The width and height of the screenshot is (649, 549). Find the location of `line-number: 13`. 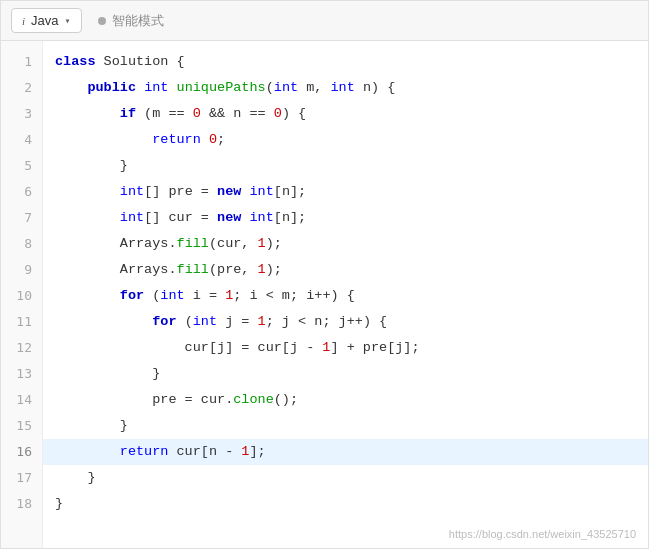

line-number: 13 is located at coordinates (22, 374).